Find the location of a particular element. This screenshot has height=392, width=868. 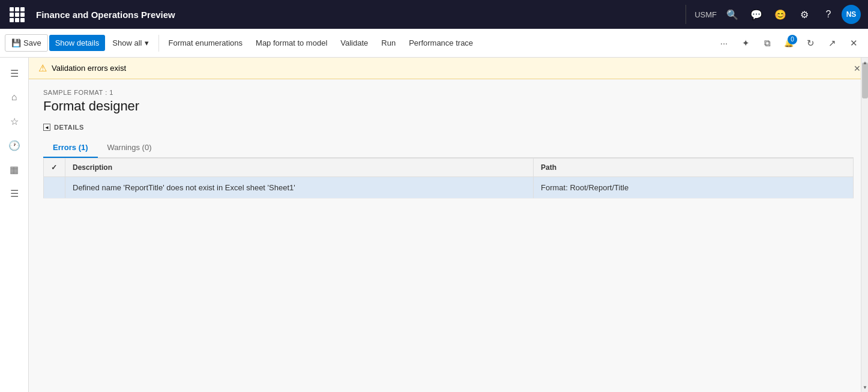

path-header: Path is located at coordinates (549, 167).